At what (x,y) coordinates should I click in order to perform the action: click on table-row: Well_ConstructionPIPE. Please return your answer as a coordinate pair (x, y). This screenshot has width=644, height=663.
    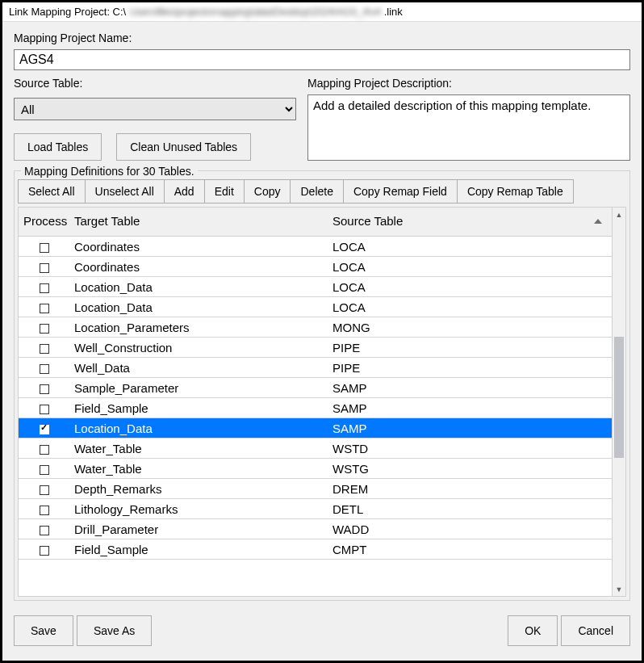
    Looking at the image, I should click on (315, 347).